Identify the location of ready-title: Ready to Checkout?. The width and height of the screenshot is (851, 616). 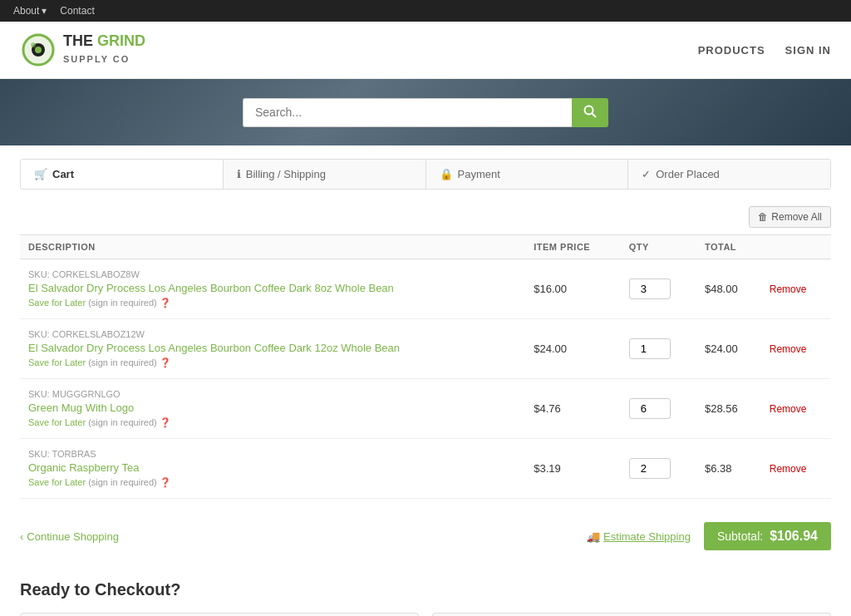
(426, 590).